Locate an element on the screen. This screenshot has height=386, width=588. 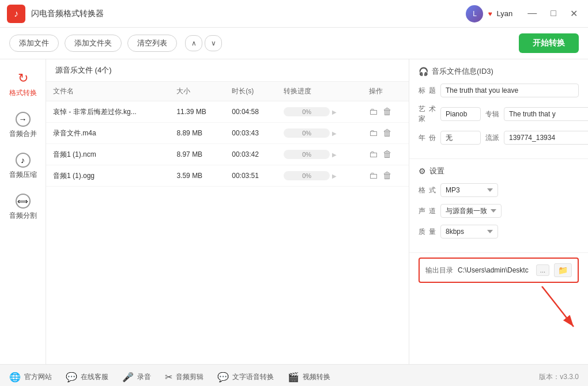
sidebar-label-split: 音频分割 is located at coordinates (23, 215).